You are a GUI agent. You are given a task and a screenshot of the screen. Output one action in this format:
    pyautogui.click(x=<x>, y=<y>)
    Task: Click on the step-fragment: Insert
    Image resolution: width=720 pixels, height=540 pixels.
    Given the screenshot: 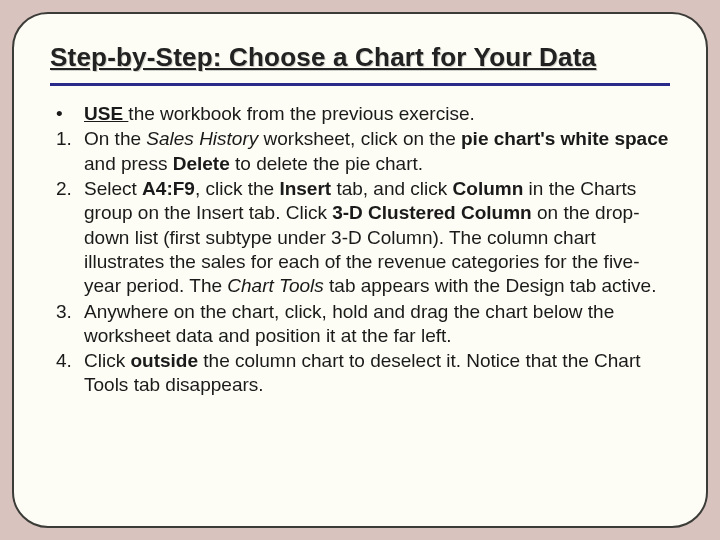 What is the action you would take?
    pyautogui.click(x=305, y=188)
    